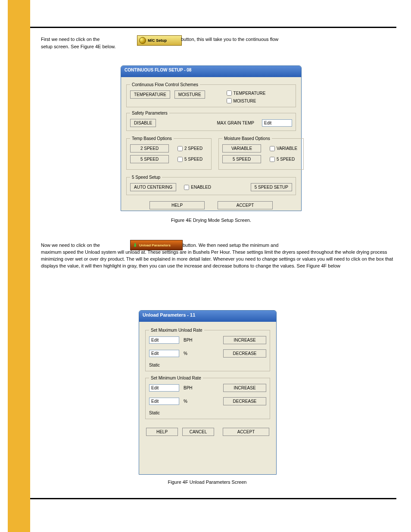  What do you see at coordinates (277, 123) in the screenshot?
I see `max-grain-temp-input: Edit` at bounding box center [277, 123].